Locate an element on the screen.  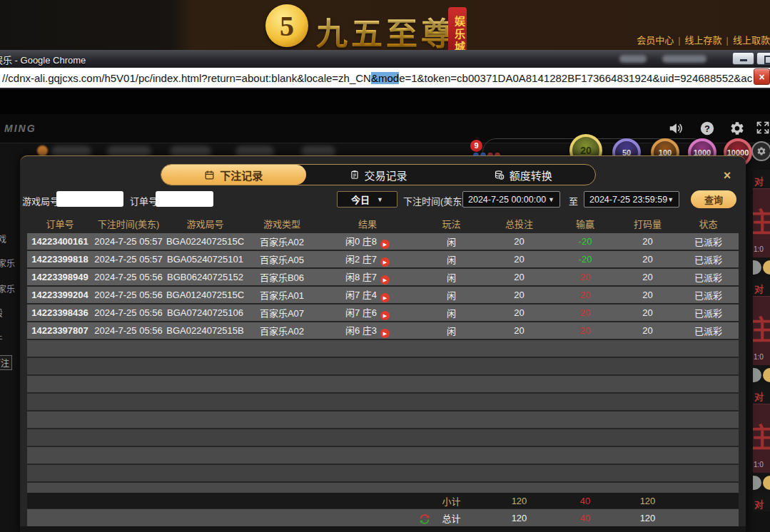
filter-bar: 游戏局号 订单号 今日▼ 下注时间(美东) 2024-7-25 00:00:00… is located at coordinates (383, 200).